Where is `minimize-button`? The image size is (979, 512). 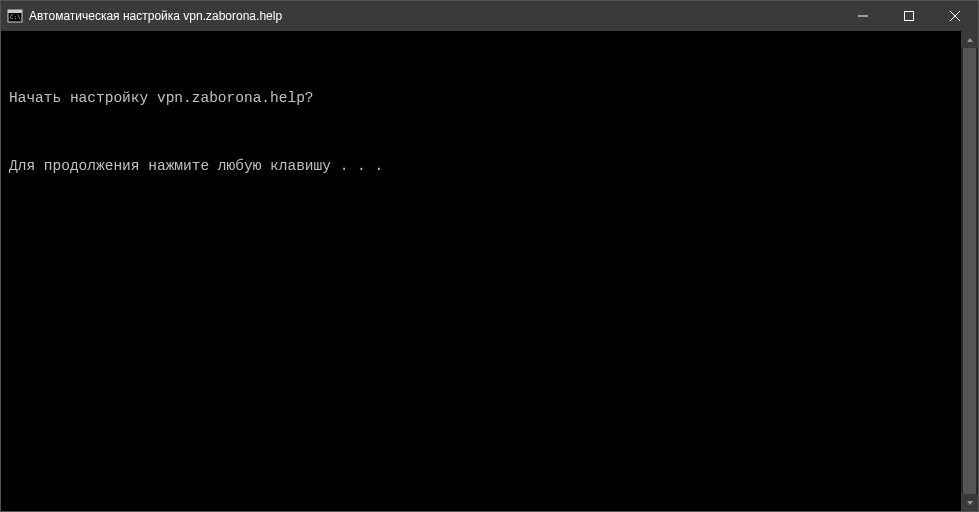
minimize-button is located at coordinates (863, 16).